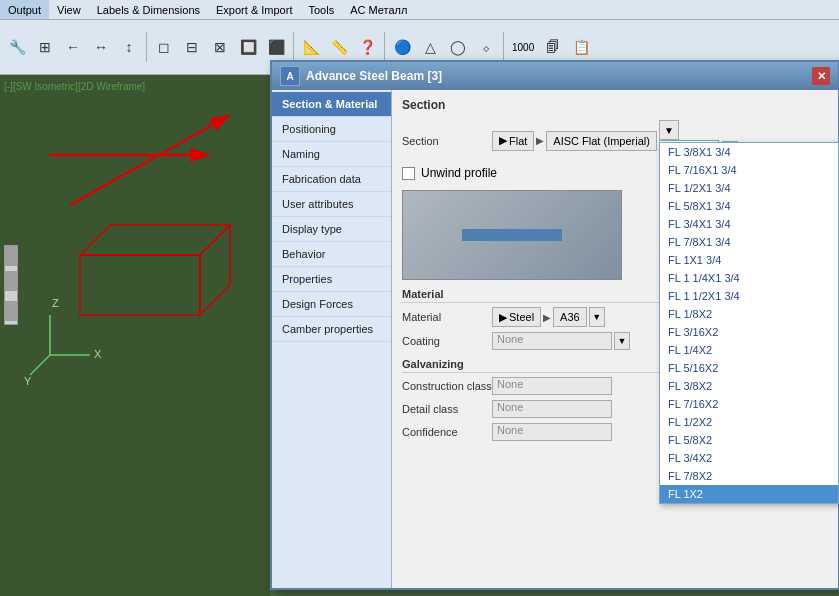  What do you see at coordinates (378, 10) in the screenshot?
I see `menu-ac-metall: AC Металл` at bounding box center [378, 10].